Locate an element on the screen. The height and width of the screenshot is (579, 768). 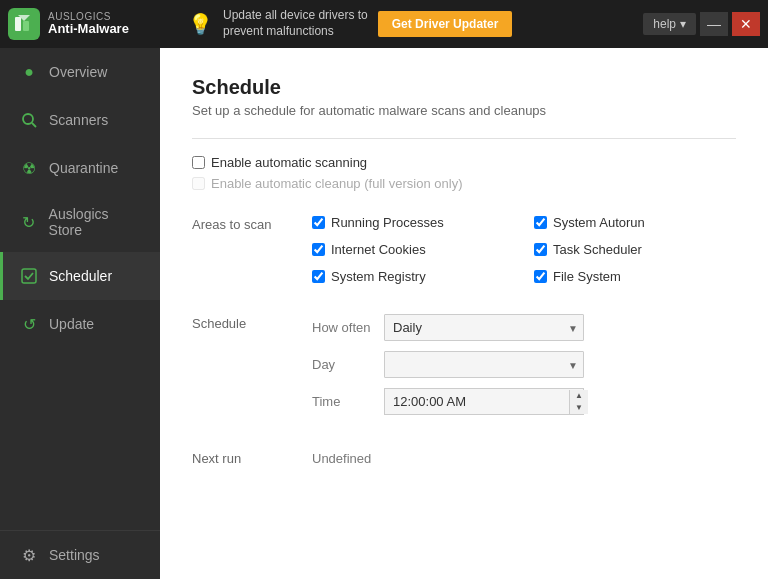
sidebar-item-overview: ● Overview is located at coordinates (80, 72).